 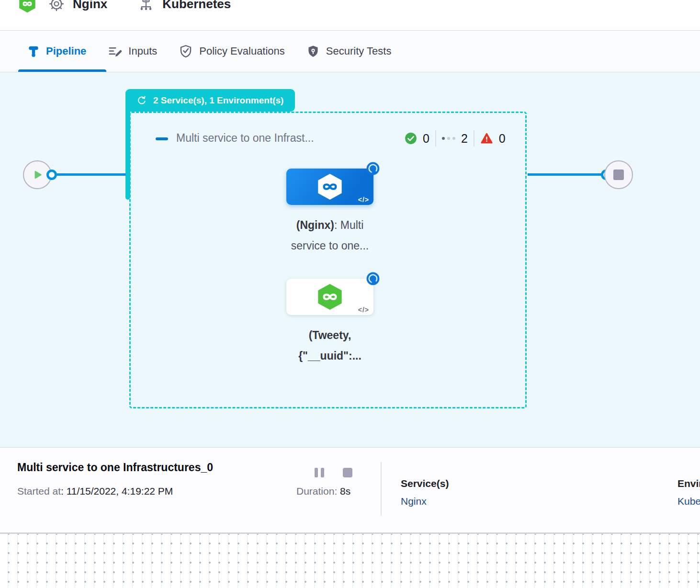 What do you see at coordinates (449, 138) in the screenshot?
I see `running-dots-icon` at bounding box center [449, 138].